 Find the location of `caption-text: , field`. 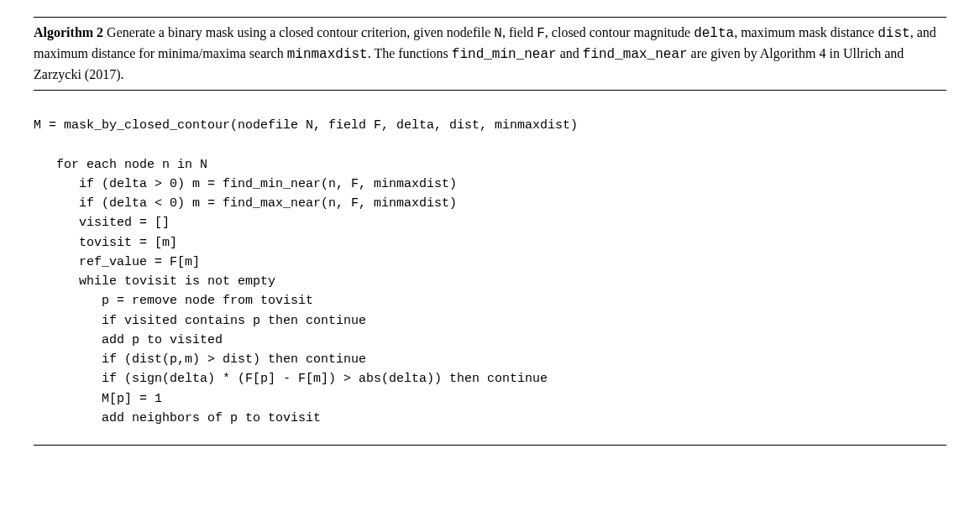

caption-text: , field is located at coordinates (519, 32).